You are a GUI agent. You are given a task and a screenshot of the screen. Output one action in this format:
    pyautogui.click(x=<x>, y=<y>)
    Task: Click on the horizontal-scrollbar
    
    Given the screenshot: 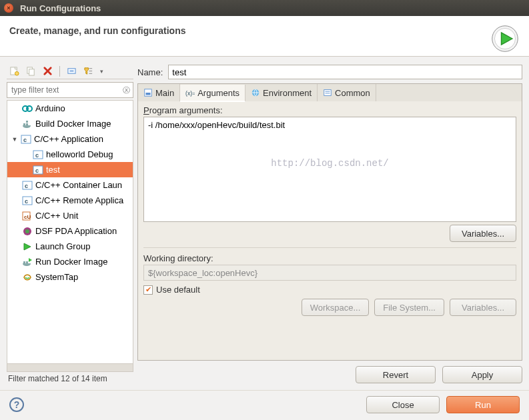 What is the action you would take?
    pyautogui.click(x=70, y=368)
    